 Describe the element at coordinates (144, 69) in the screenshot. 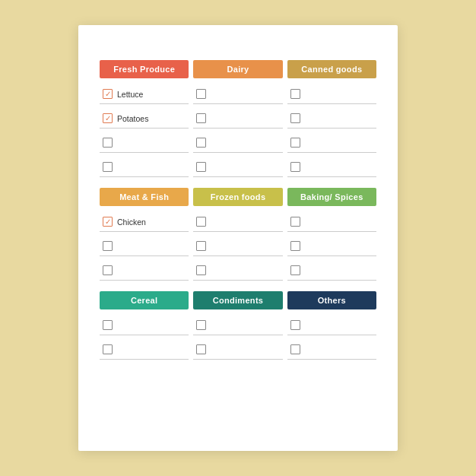

I see `section-header-0-0: Fresh Produce` at that location.